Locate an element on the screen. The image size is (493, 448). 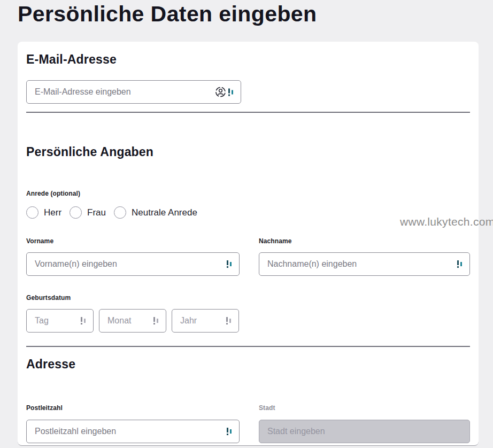
city-input-wrap is located at coordinates (365, 431).